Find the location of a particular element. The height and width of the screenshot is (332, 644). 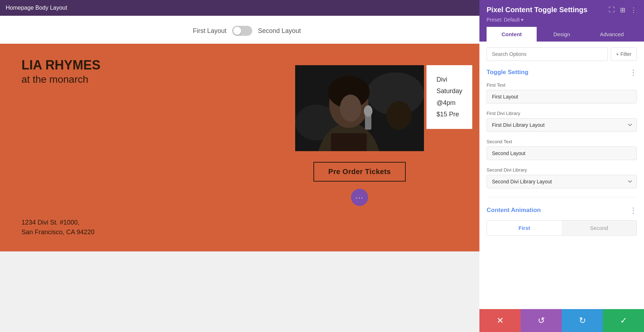

second-divi-select: Second Divi Library Layout is located at coordinates (562, 182).